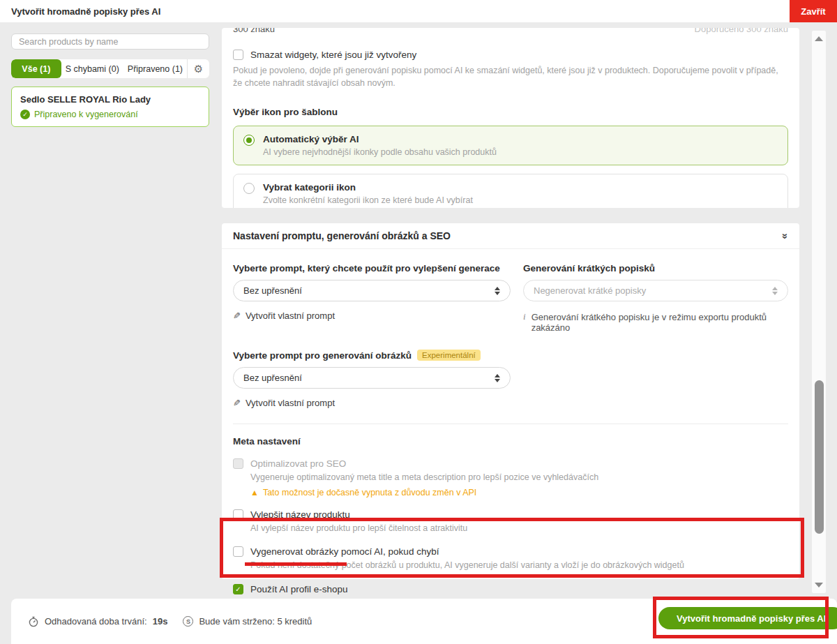 The image size is (837, 644). What do you see at coordinates (511, 32) in the screenshot?
I see `clipped-row: 300 znaků Doporučeno 300 znaků` at bounding box center [511, 32].